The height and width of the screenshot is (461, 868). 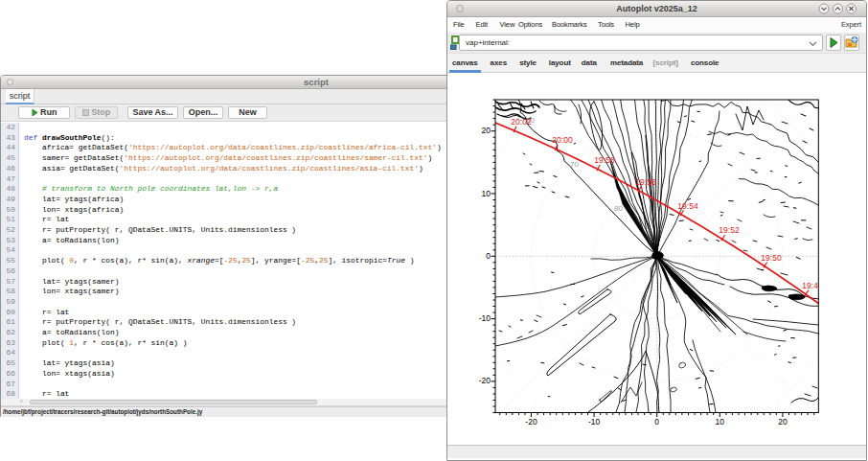 I want to click on svg-text: 19:48, so click(x=812, y=286).